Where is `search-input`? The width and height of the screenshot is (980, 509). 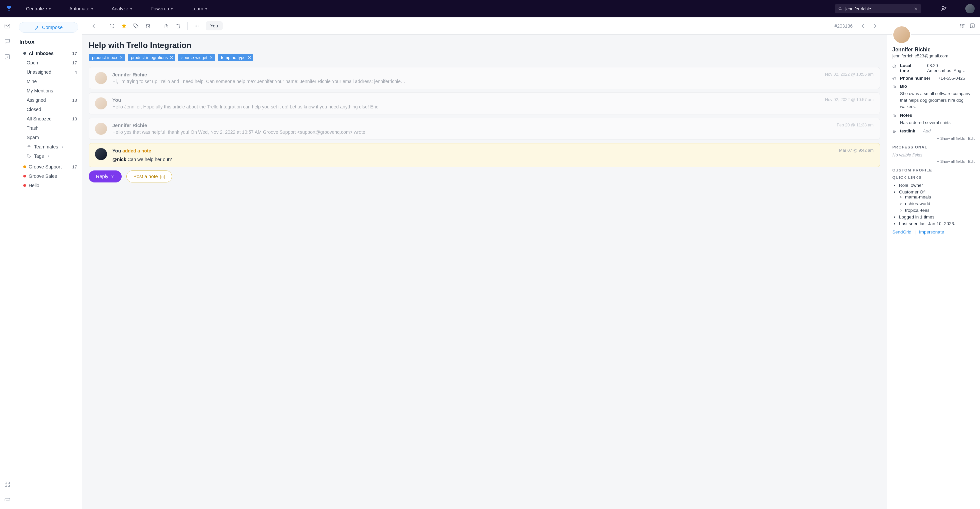 search-input is located at coordinates (878, 9).